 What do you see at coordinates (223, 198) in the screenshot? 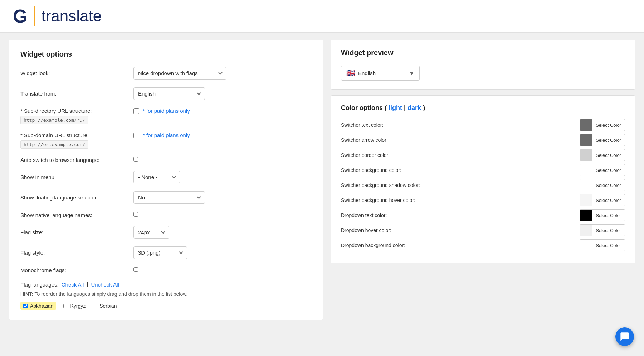
I see `show-floating-control: No Yes` at bounding box center [223, 198].